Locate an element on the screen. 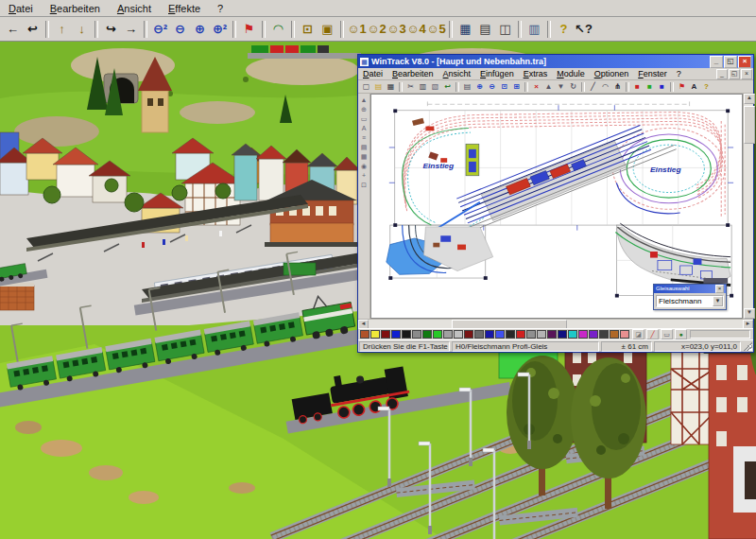 This screenshot has width=756, height=539. chevron-down-icon: ▼ is located at coordinates (718, 301).